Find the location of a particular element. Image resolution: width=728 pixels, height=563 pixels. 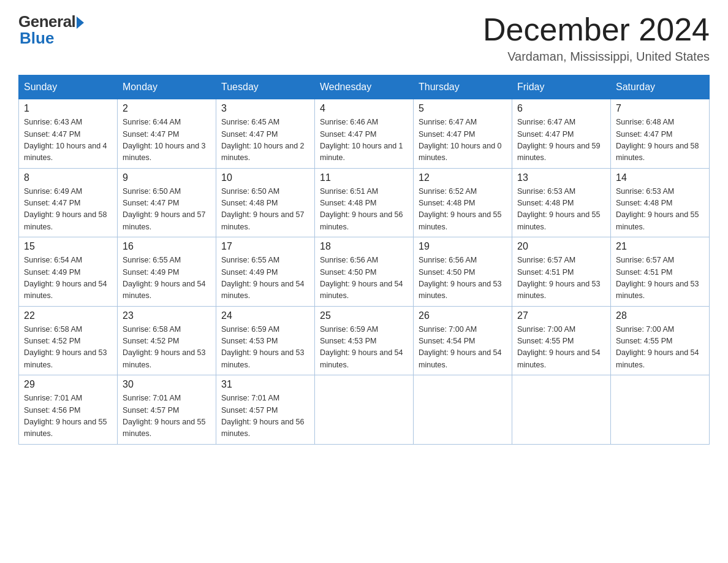

day-number: 18 is located at coordinates (364, 247).